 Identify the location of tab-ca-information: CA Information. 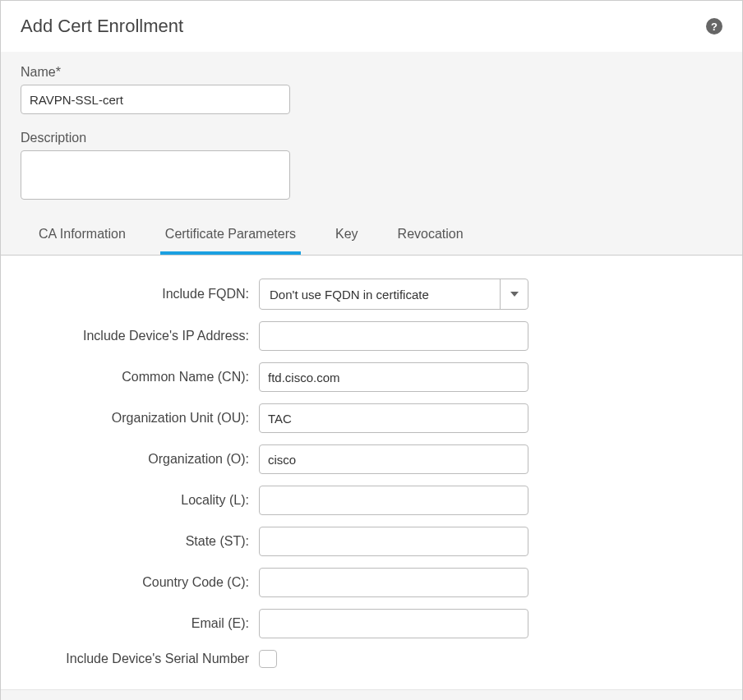
(82, 237).